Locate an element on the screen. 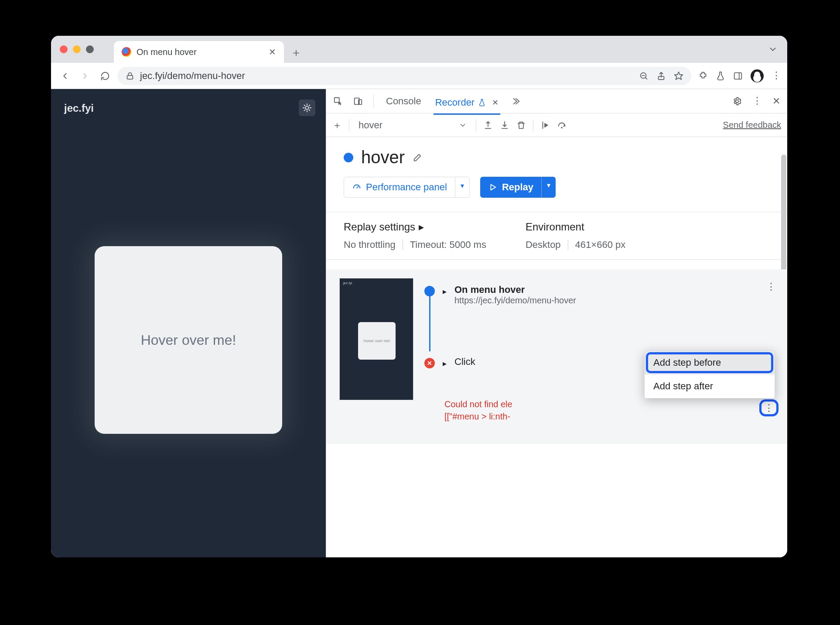 This screenshot has height=625, width=840. tab-strip: On menu hover ✕ ＋ is located at coordinates (419, 49).